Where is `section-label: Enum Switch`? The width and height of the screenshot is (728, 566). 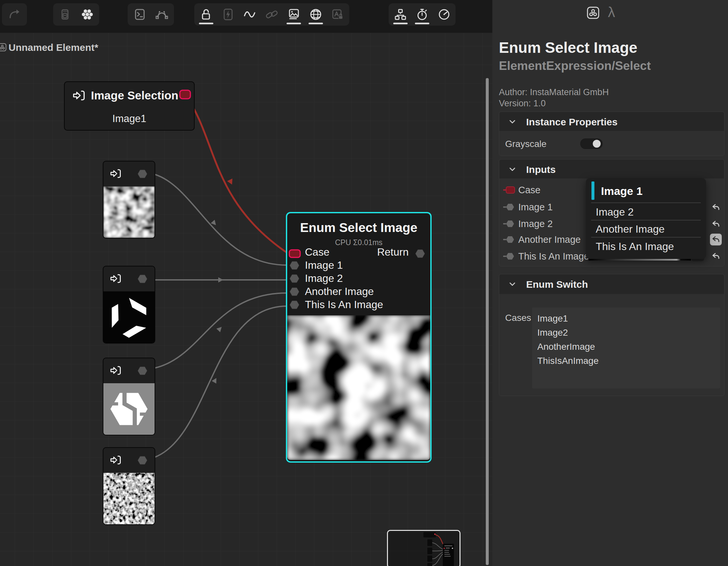 section-label: Enum Switch is located at coordinates (557, 284).